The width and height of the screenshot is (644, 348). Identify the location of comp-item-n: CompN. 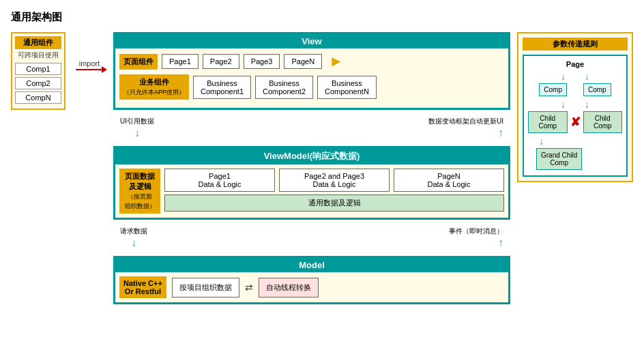
(38, 98).